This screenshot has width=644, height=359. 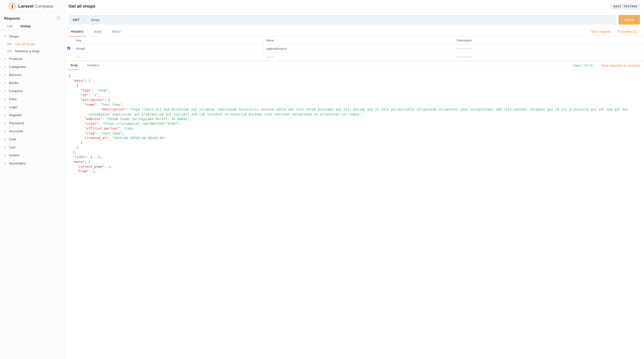 I want to click on sidebar-group-label: Accounts, so click(x=16, y=131).